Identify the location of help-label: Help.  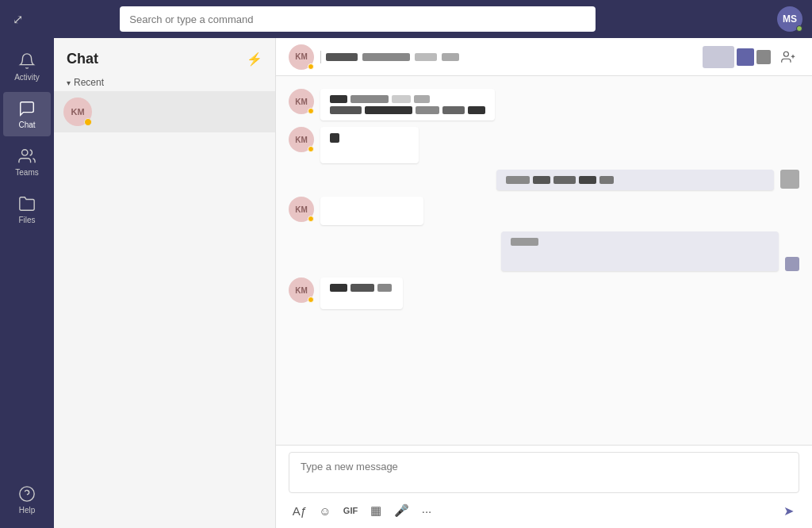
(27, 511).